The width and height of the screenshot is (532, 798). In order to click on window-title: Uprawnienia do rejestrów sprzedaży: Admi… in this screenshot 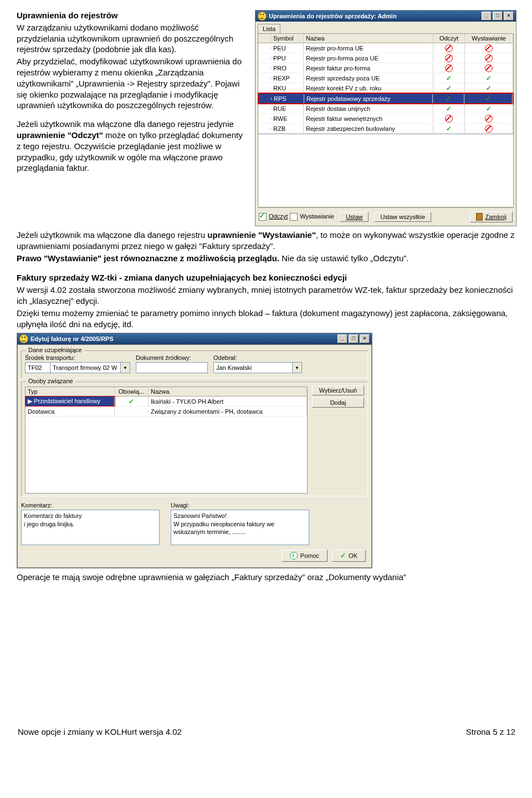, I will do `click(332, 16)`.